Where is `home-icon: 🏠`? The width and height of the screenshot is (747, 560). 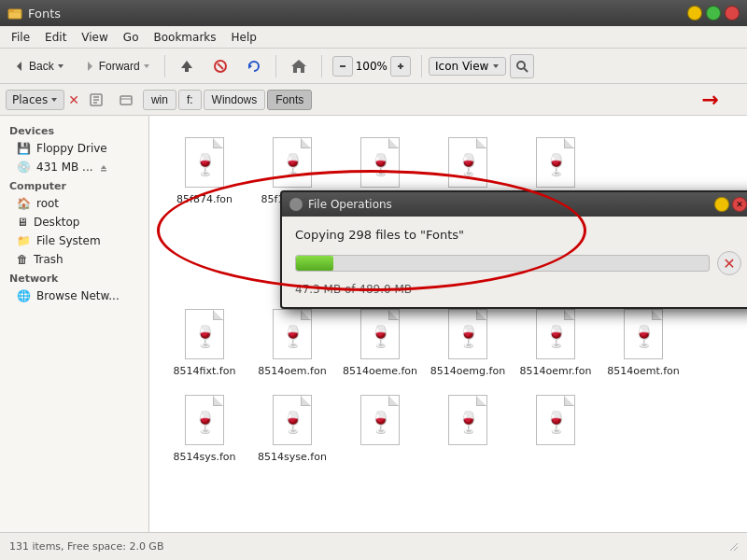 home-icon: 🏠 is located at coordinates (24, 203).